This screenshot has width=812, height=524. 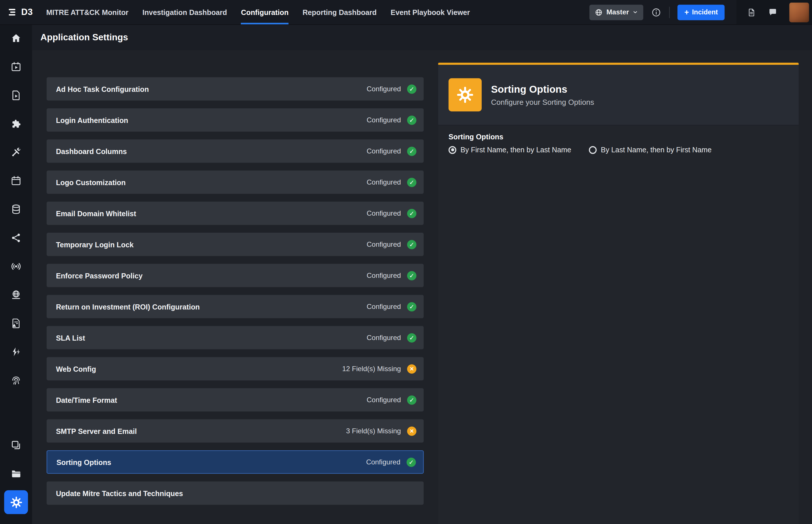 I want to click on radio-option-first-then-last: By First Name, then by Last Name, so click(x=510, y=150).